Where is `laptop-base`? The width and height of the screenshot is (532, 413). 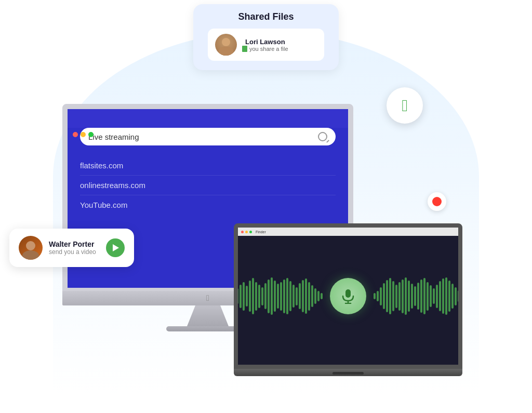 laptop-base is located at coordinates (348, 372).